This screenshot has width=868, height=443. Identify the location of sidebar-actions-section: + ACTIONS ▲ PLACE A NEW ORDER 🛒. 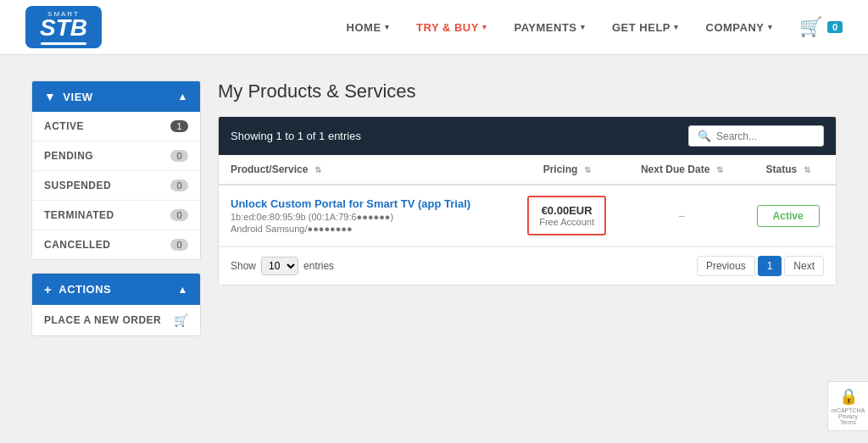
(116, 305).